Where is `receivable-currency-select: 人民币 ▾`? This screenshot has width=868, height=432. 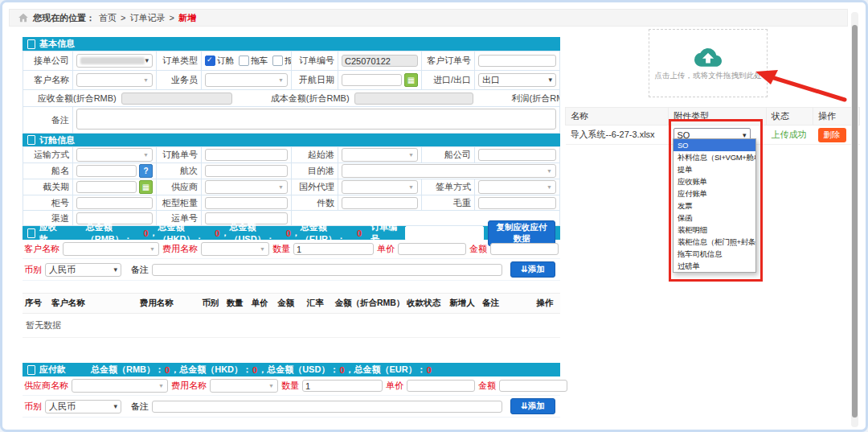 receivable-currency-select: 人民币 ▾ is located at coordinates (84, 270).